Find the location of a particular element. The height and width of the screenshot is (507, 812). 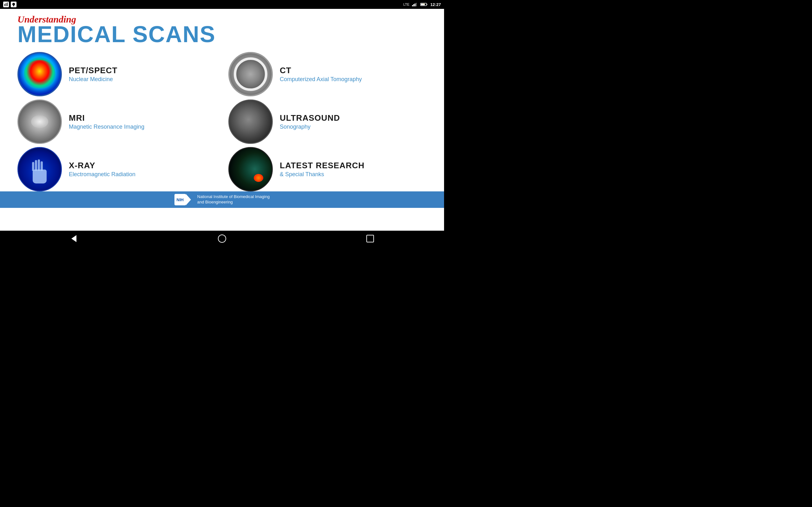

nav-bar is located at coordinates (222, 239).